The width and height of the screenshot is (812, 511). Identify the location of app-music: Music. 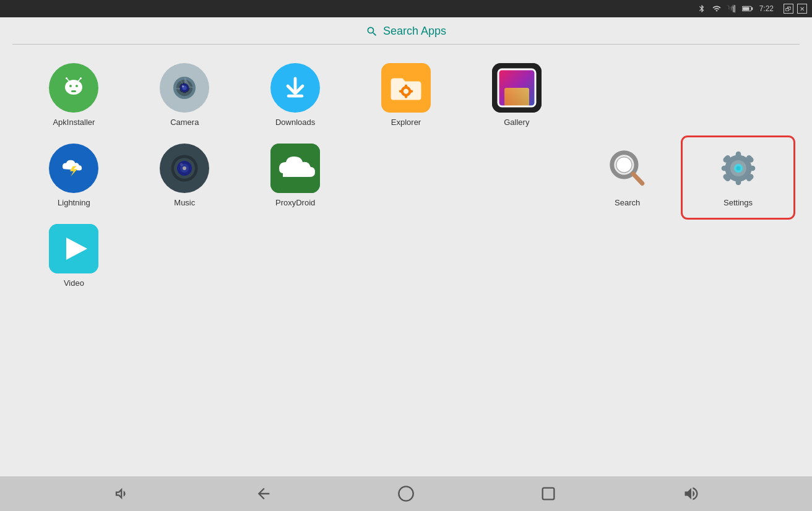
(184, 178).